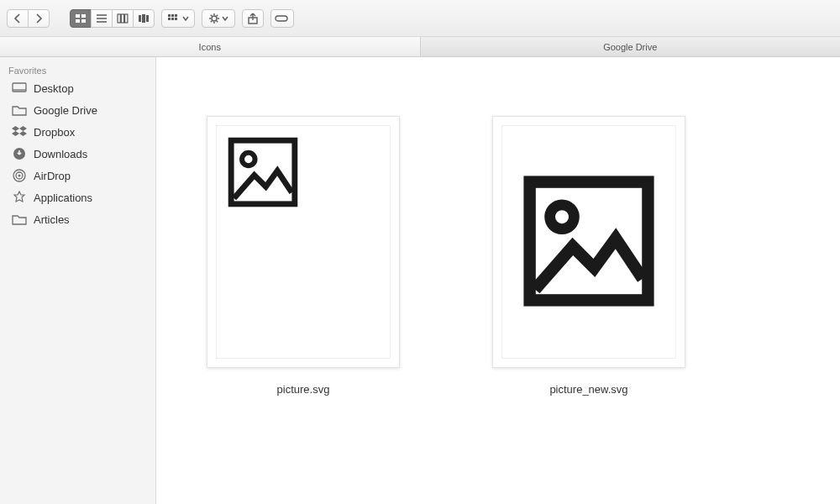 This screenshot has height=504, width=840. What do you see at coordinates (77, 110) in the screenshot?
I see `sidebar-item-google-drive: Google Drive` at bounding box center [77, 110].